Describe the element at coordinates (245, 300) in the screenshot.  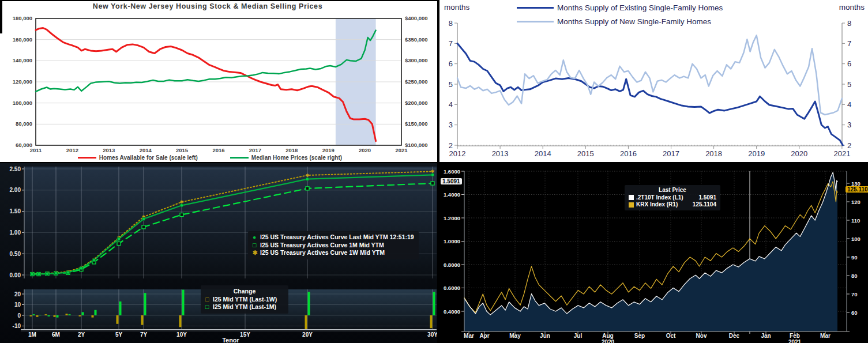
I see `legend-item: □I25 Mid YTM (Last-1W)` at that location.